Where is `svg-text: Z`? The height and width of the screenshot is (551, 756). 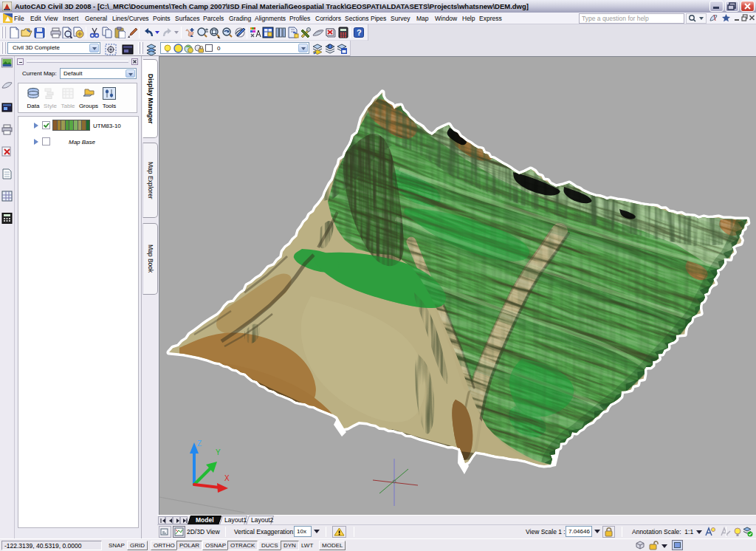 svg-text: Z is located at coordinates (199, 443).